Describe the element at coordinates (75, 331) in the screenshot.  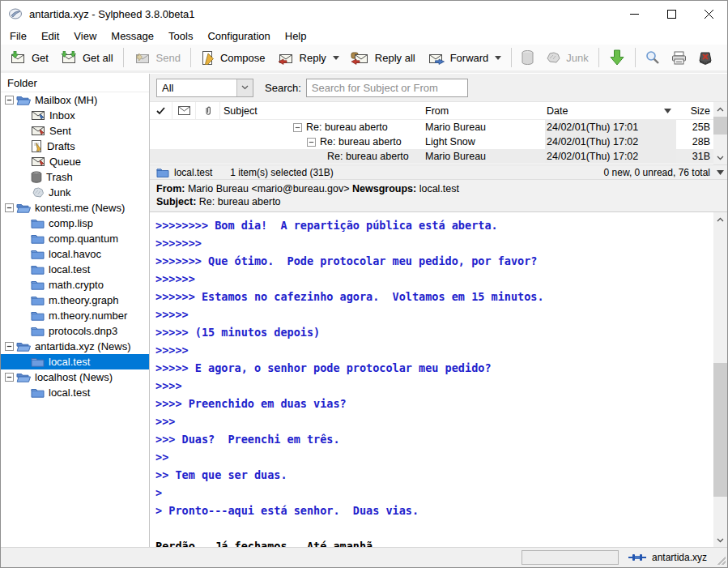
I see `sidebar-item-protocols-dnp3: protocols.dnp3` at that location.